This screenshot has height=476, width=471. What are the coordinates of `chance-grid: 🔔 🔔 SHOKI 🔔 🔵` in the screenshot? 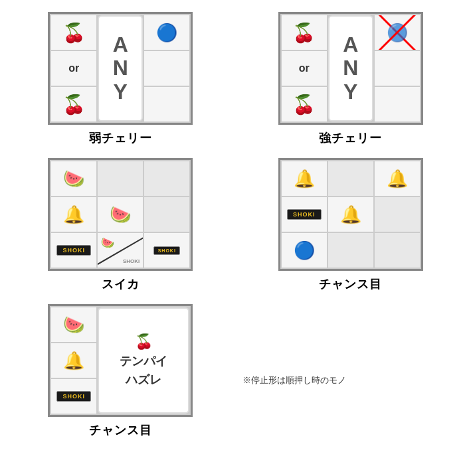 It's located at (351, 214).